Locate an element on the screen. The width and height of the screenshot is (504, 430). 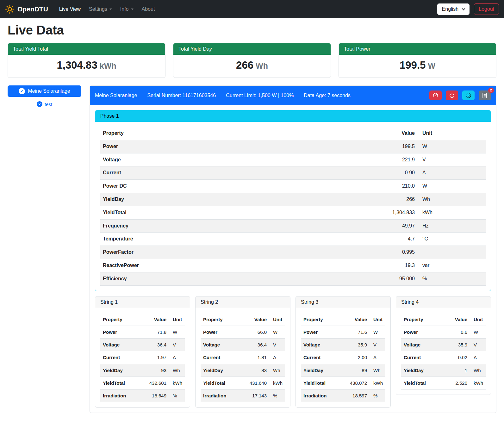
string-4-card: String 4 Property Value Unit is located at coordinates (444, 346).